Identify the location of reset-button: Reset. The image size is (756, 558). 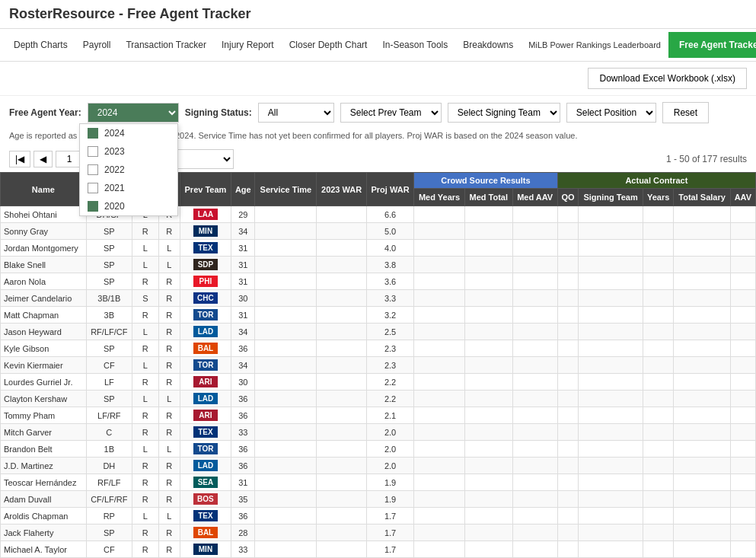
(685, 113).